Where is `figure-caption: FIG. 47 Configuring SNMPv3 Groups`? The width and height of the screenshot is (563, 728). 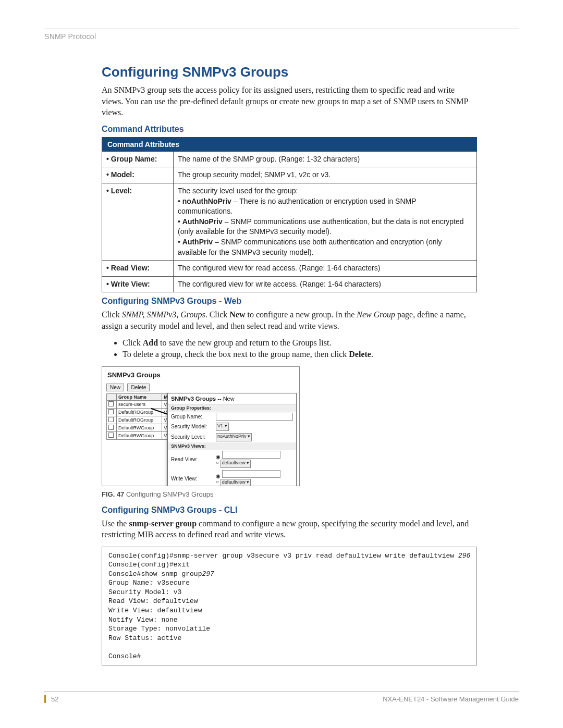 figure-caption: FIG. 47 Configuring SNMPv3 Groups is located at coordinates (289, 494).